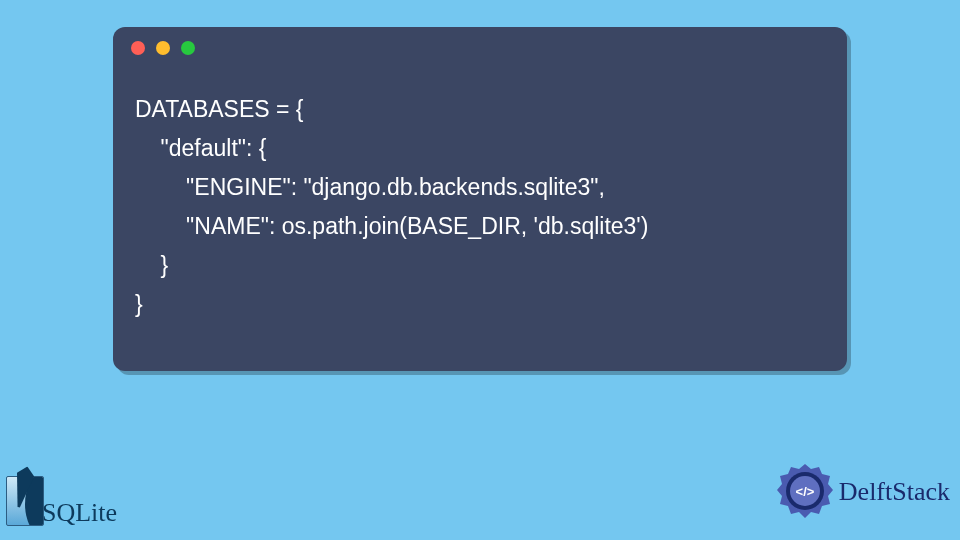 The height and width of the screenshot is (540, 960). Describe the element at coordinates (894, 492) in the screenshot. I see `delftstack-logo-text: DelftStack` at that location.